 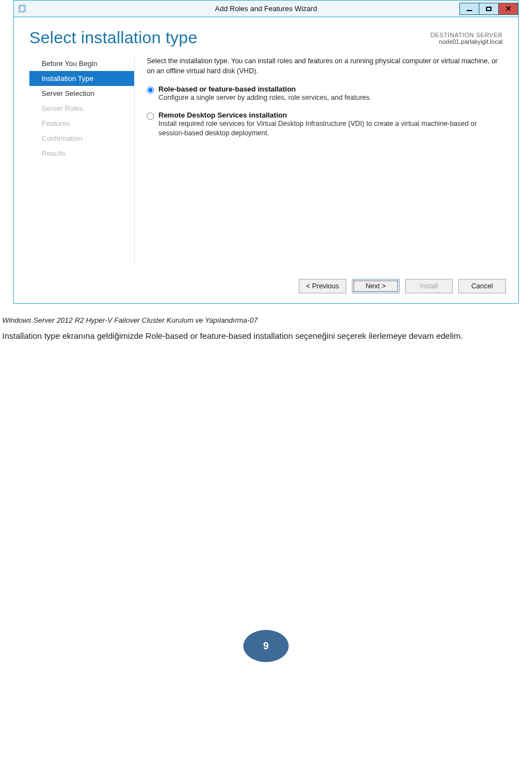 What do you see at coordinates (329, 98) in the screenshot?
I see `option-role-based-desc: Configure a single server by adding role…` at bounding box center [329, 98].